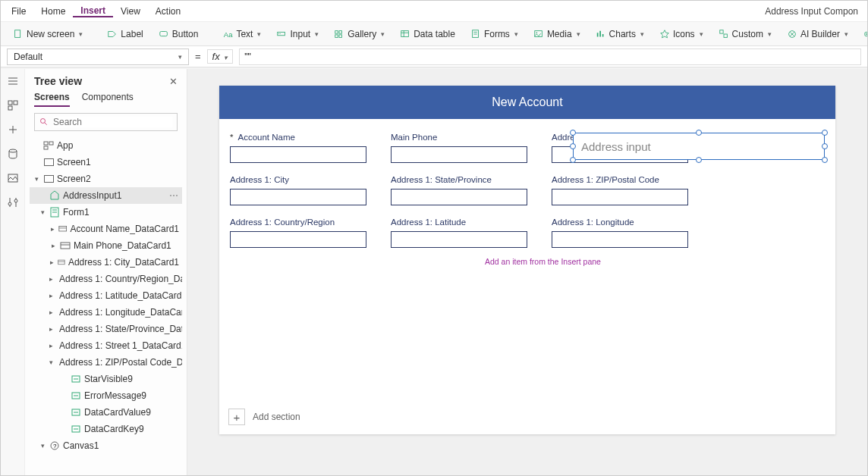 Image resolution: width=868 pixels, height=476 pixels. I want to click on tree-node-address-1-longitude-datacard1: ▸Address 1: Longitude_DataCard1, so click(106, 312).